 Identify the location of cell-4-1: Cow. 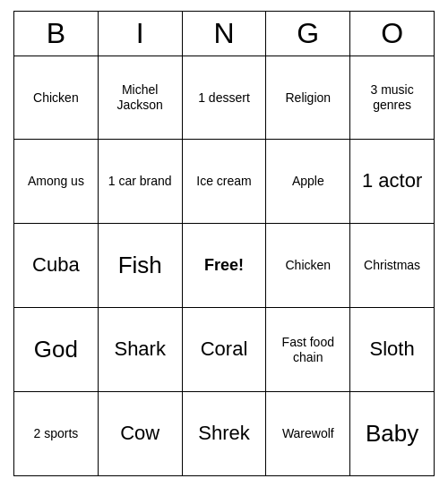
(141, 434).